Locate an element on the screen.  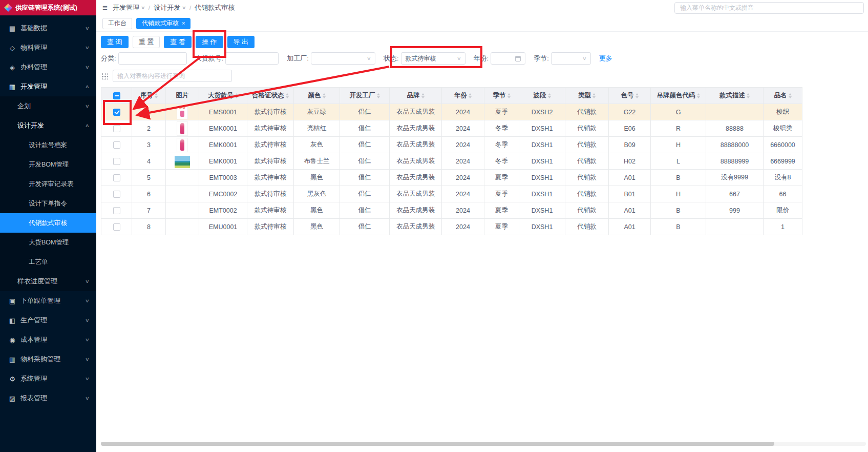
tab-close-icon: × is located at coordinates (183, 24).